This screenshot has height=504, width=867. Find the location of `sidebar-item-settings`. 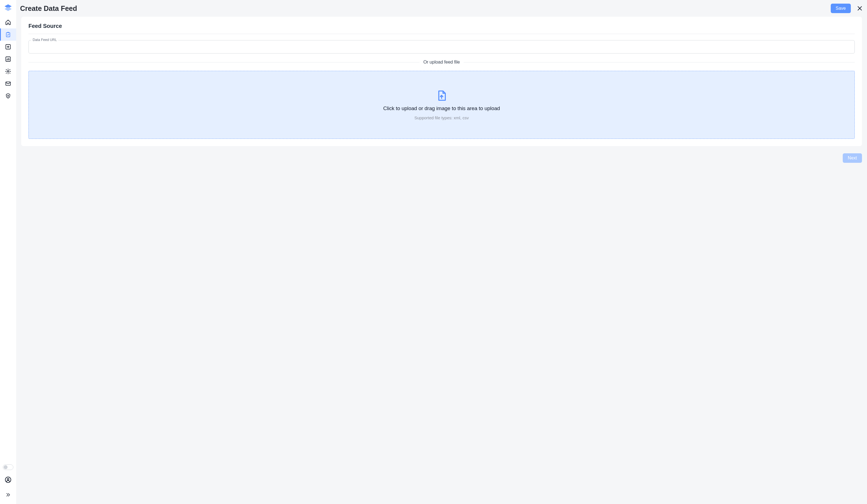

sidebar-item-settings is located at coordinates (8, 72).